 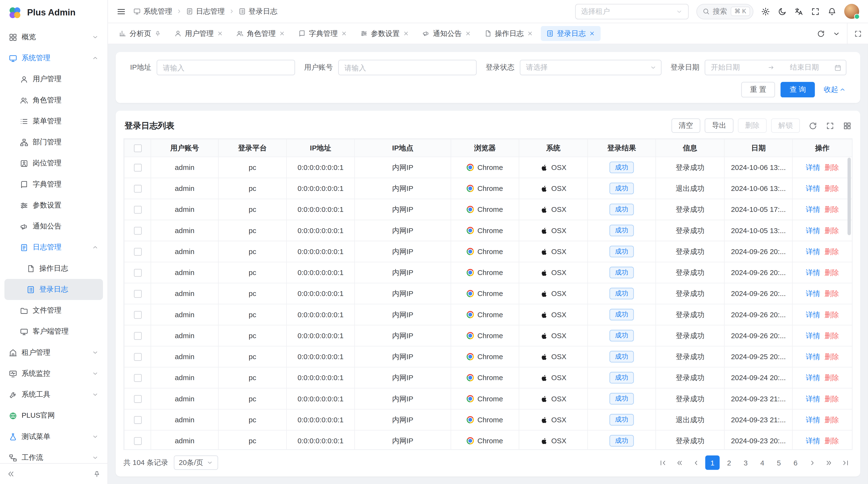 I want to click on tab-item: 字典管理, so click(x=323, y=34).